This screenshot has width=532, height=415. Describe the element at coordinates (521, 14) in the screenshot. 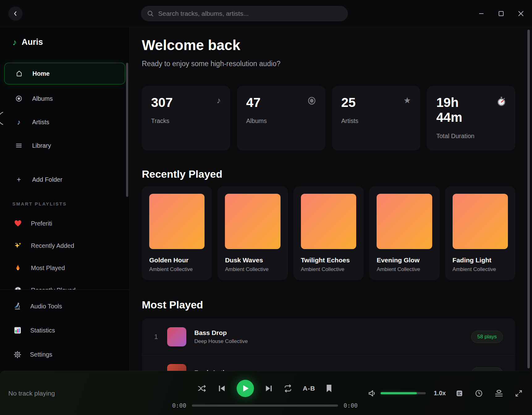

I see `close-button` at that location.